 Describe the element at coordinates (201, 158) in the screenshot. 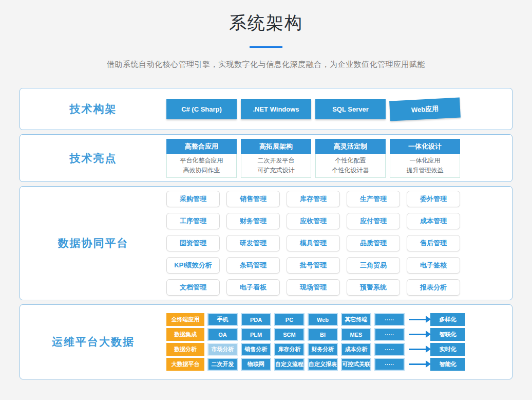

I see `highlight-card-integration: 高整合应用 平台化整合应用 高效协同作业` at that location.